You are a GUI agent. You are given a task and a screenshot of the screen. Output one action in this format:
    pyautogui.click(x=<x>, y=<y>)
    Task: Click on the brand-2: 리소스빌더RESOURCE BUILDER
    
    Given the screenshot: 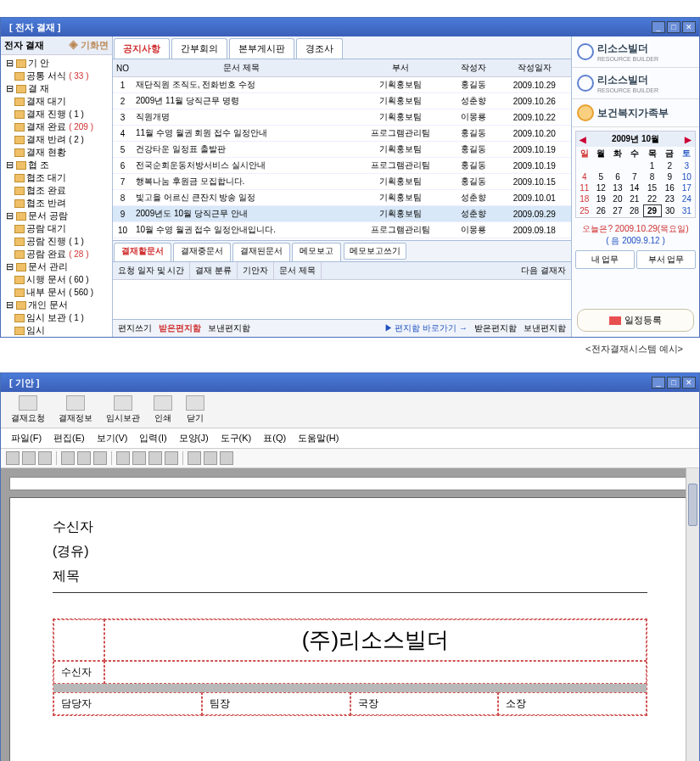 What is the action you would take?
    pyautogui.click(x=636, y=83)
    